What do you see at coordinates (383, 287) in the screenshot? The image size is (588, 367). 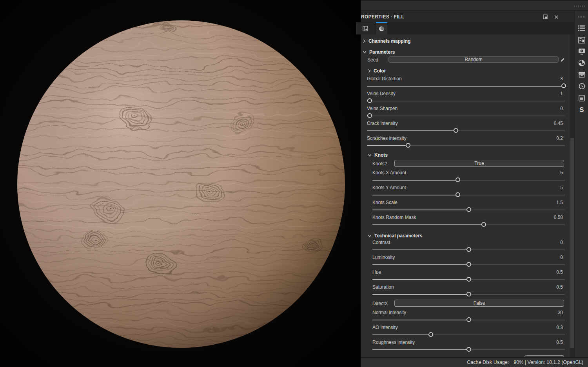 I see `param-label: Saturation` at bounding box center [383, 287].